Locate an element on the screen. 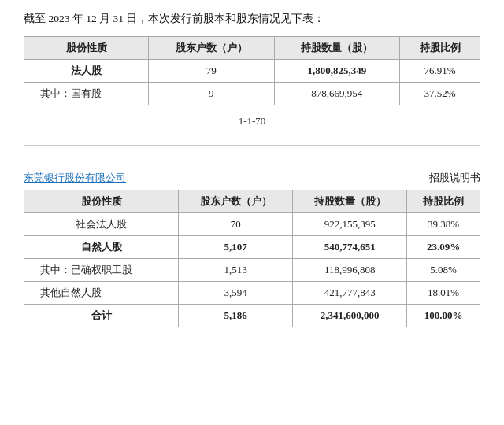 The image size is (504, 425). cell-count: 1,513 is located at coordinates (236, 271).